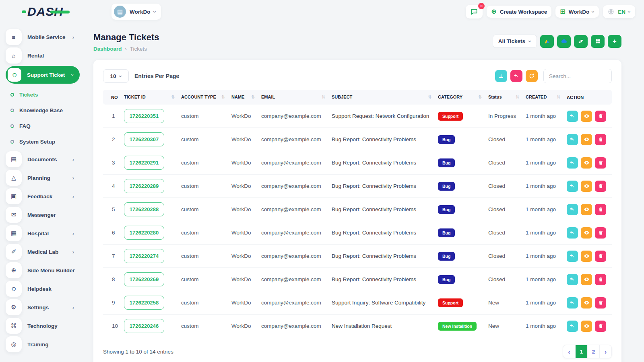  What do you see at coordinates (593, 352) in the screenshot?
I see `page-button-2: 2` at bounding box center [593, 352].